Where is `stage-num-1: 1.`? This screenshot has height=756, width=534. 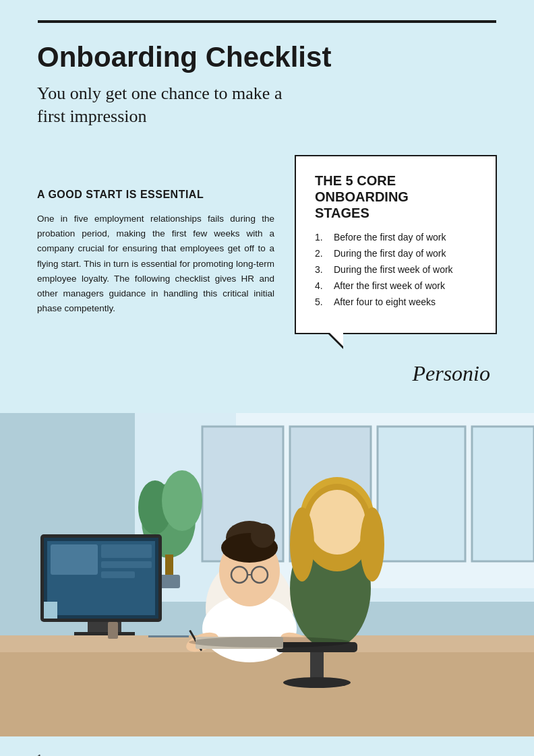
stage-num-1: 1. is located at coordinates (322, 237).